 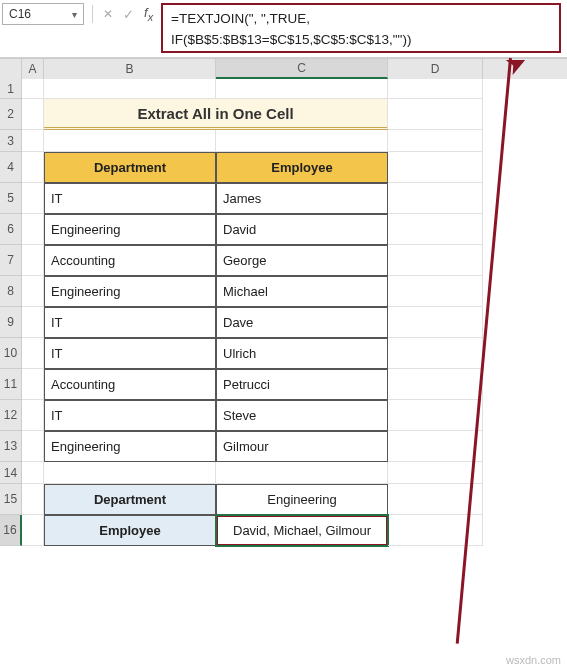 What do you see at coordinates (302, 141) in the screenshot?
I see `cell-c3` at bounding box center [302, 141].